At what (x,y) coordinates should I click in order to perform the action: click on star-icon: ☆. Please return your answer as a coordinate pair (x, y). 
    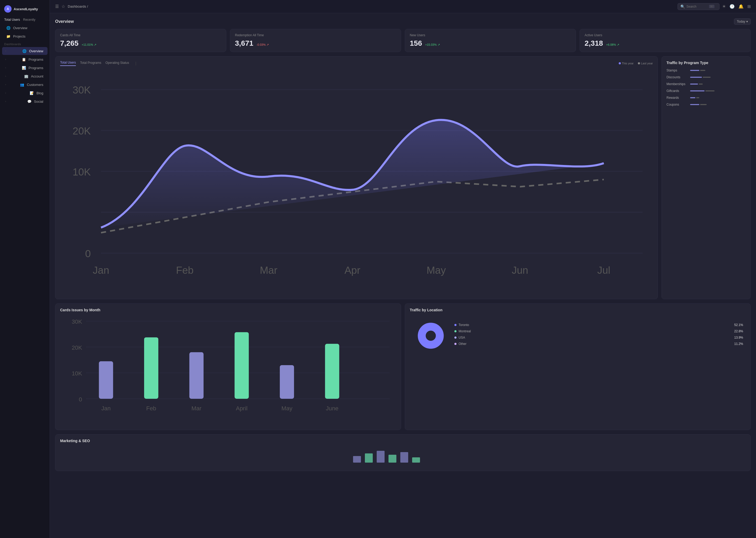
    Looking at the image, I should click on (64, 7).